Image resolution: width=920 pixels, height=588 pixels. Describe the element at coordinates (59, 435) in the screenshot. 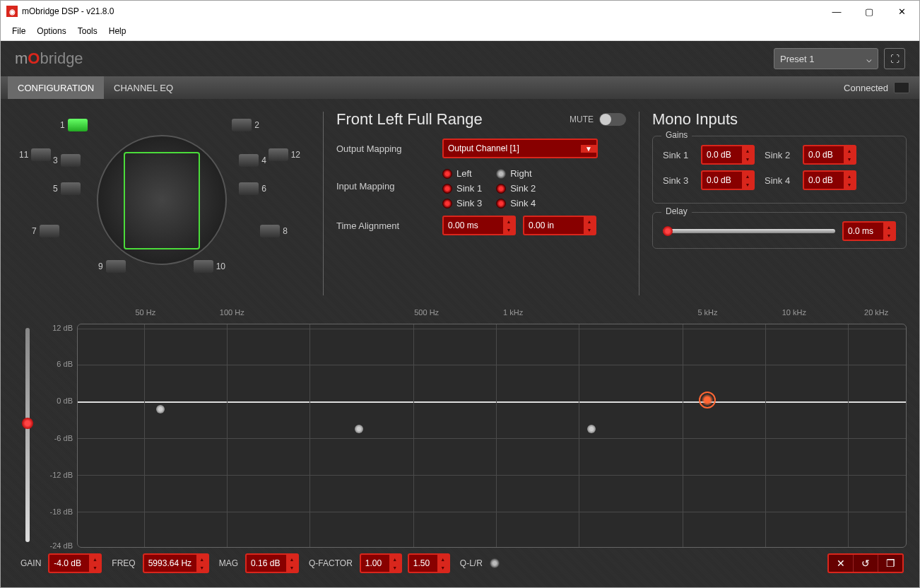

I see `eq-y-labels: 12 dB 6 dB 0 dB -6 dB -12 dB -18 dB -24 …` at that location.